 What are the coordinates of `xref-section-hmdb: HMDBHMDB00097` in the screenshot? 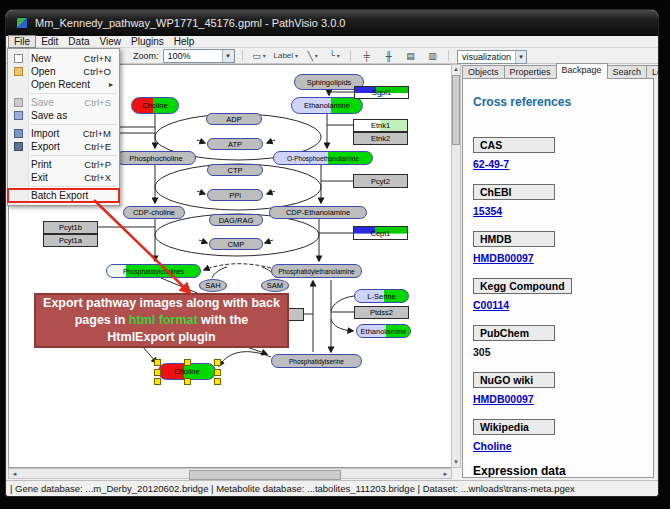 It's located at (563, 246).